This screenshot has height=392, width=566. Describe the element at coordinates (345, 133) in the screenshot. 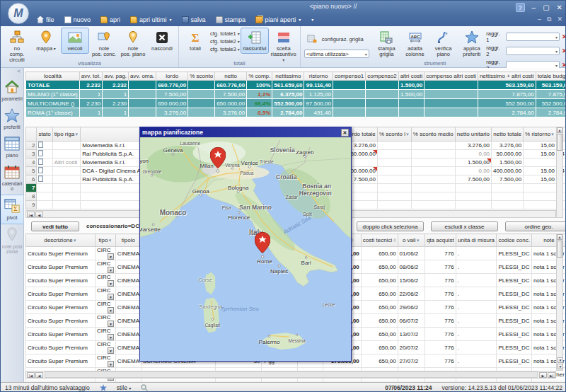

I see `map-close-icon: ✕` at that location.